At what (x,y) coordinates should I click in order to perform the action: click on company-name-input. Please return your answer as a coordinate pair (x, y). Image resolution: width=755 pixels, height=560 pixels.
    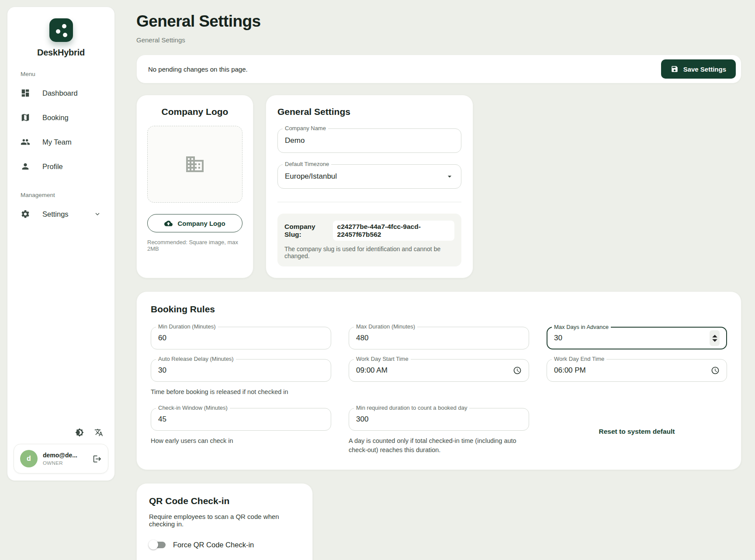
    Looking at the image, I should click on (370, 141).